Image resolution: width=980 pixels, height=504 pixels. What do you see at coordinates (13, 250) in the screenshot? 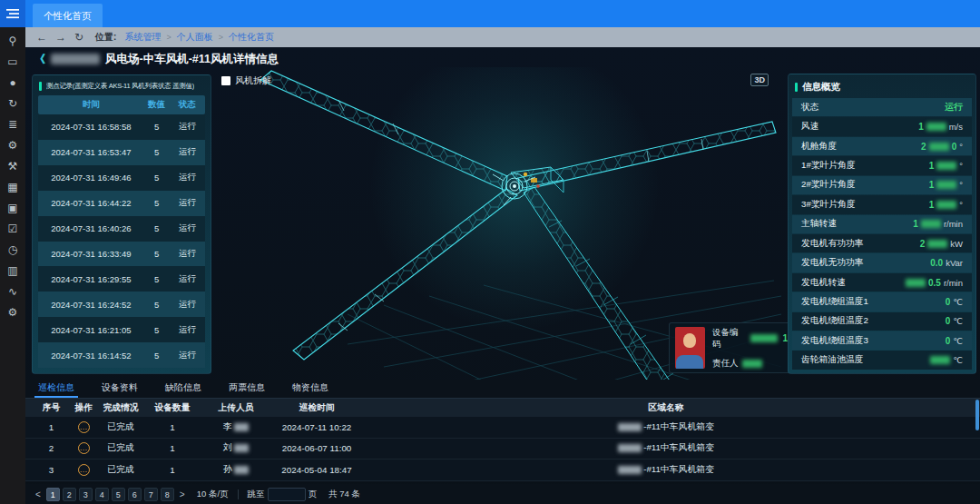
I see `clock-icon: ◷` at bounding box center [13, 250].